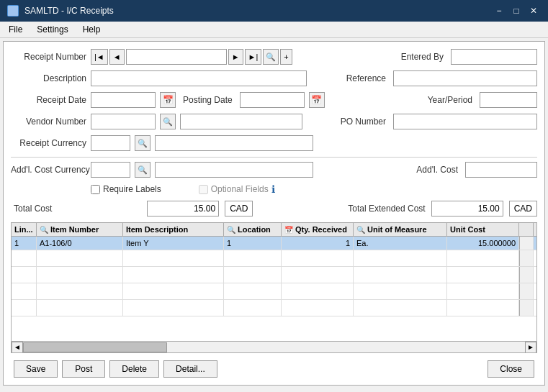  What do you see at coordinates (274, 143) in the screenshot?
I see `receipt-currency-row: Receipt Currency CAD 🔍 Canadian Dollars` at bounding box center [274, 143].